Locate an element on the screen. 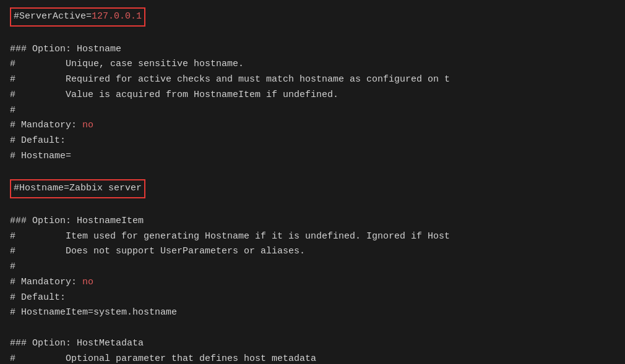  hostname-desc2-line: # Required for active checks and must ma… is located at coordinates (312, 80).